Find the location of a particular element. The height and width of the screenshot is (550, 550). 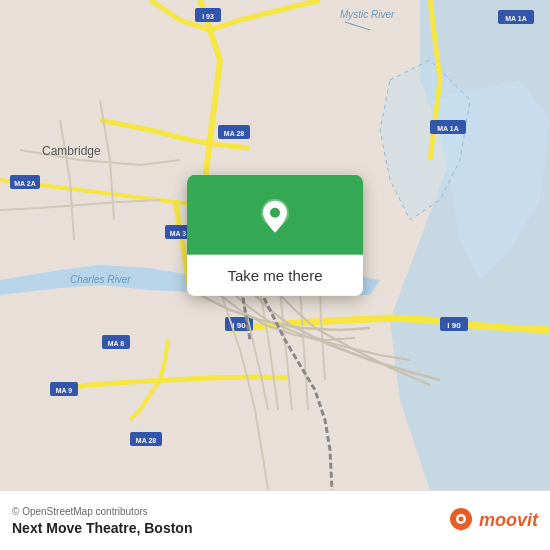

svg-text: MA 3 is located at coordinates (178, 234).